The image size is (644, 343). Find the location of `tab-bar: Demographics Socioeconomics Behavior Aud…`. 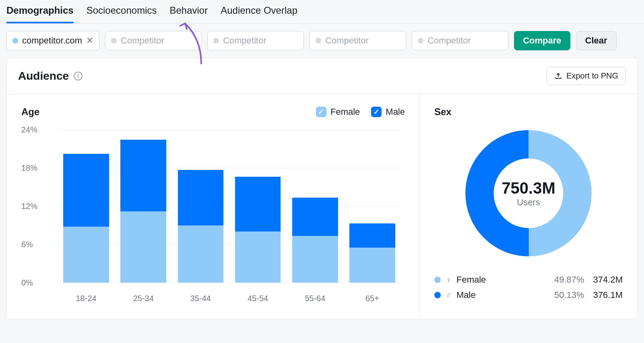

tab-bar: Demographics Socioeconomics Behavior Aud… is located at coordinates (322, 12).